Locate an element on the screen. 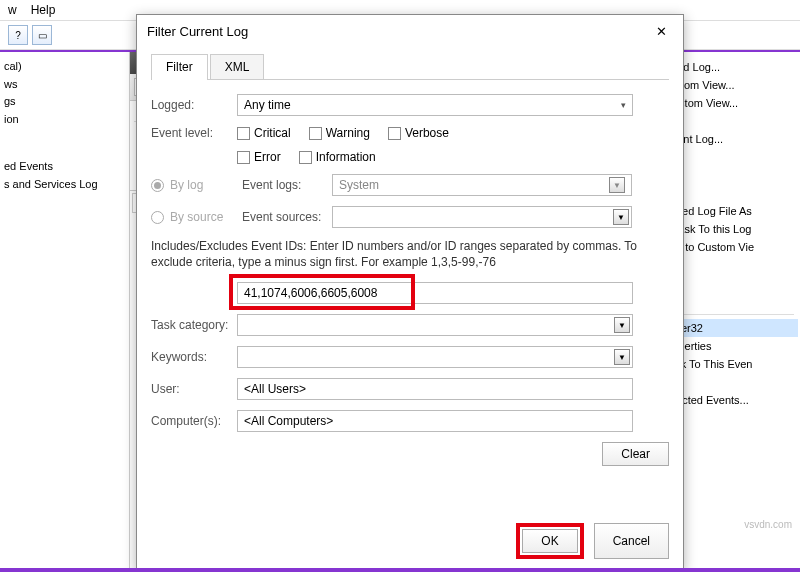 The image size is (800, 572). event-id-description: Includes/Excludes Event IDs: Enter ID nu… is located at coordinates (410, 254).